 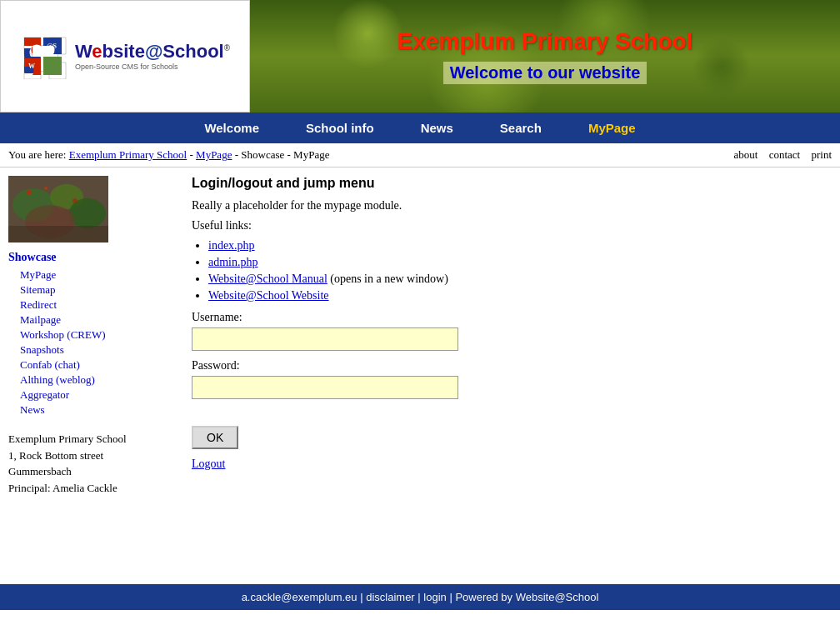 What do you see at coordinates (612, 128) in the screenshot?
I see `nav-mypage: MyPage` at bounding box center [612, 128].